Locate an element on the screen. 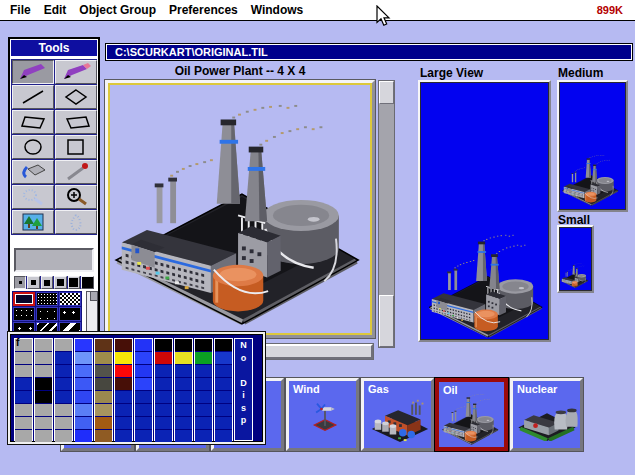 The image size is (635, 475). tool-button-diamond is located at coordinates (76, 97).